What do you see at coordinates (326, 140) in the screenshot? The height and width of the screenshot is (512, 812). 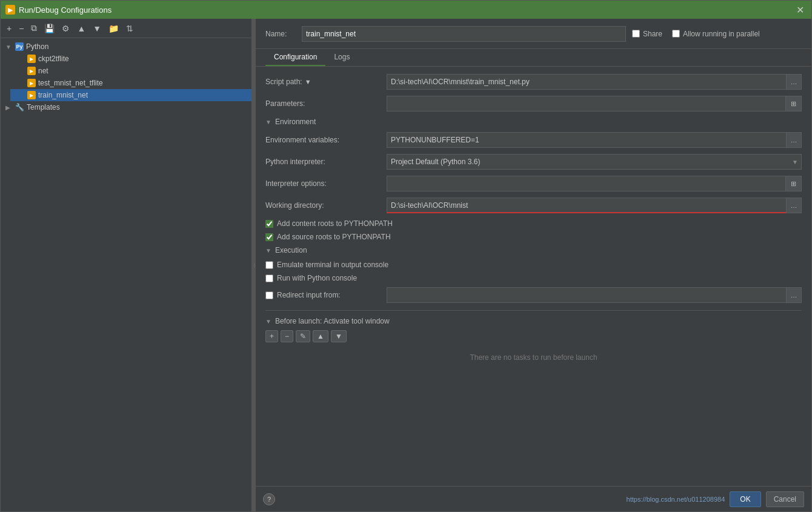 I see `env-vars-label: Environment variables:` at bounding box center [326, 140].